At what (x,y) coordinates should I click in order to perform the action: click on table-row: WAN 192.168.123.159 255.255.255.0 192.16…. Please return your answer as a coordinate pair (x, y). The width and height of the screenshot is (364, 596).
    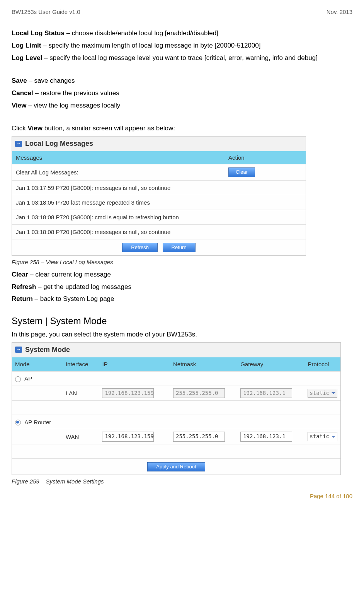
    Looking at the image, I should click on (176, 437).